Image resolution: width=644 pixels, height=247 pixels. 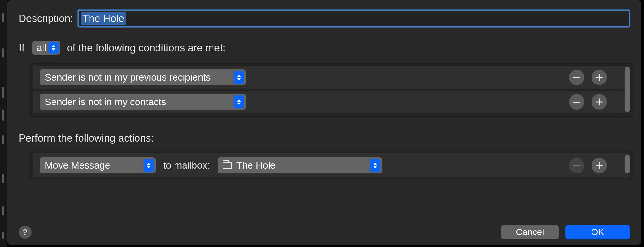 What do you see at coordinates (98, 165) in the screenshot?
I see `action-type-select: Move Message` at bounding box center [98, 165].